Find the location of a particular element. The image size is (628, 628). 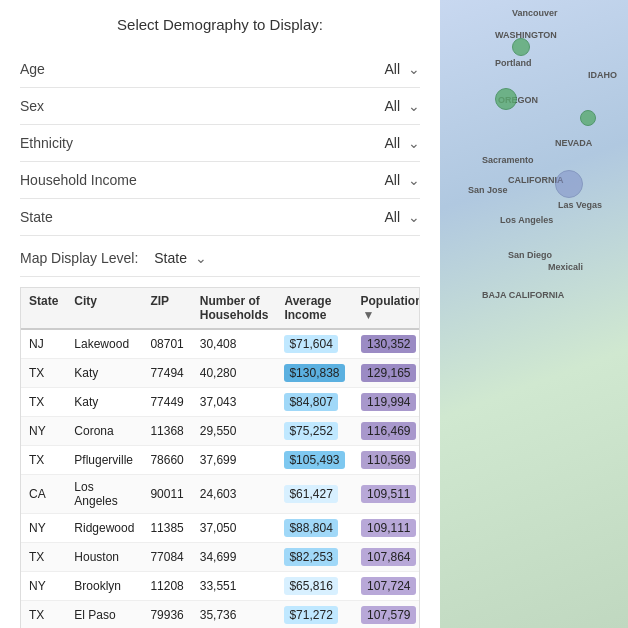

cell-population: 130,352 is located at coordinates (387, 344).